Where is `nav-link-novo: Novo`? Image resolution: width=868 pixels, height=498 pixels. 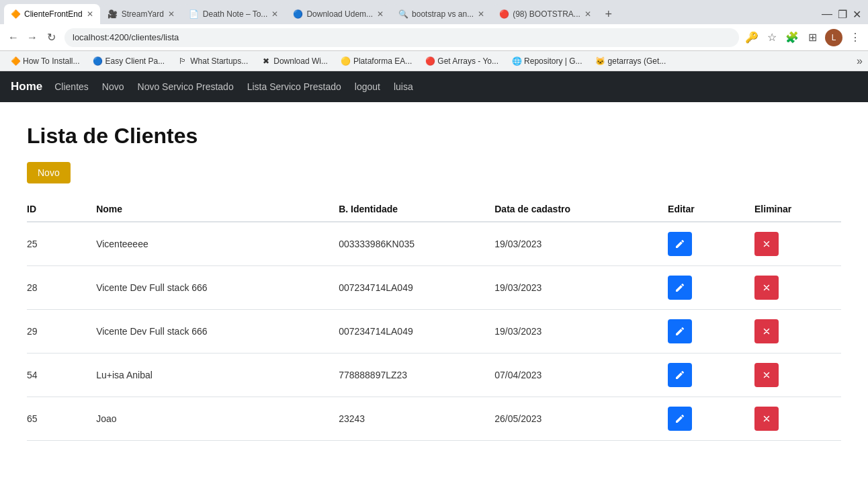 nav-link-novo: Novo is located at coordinates (113, 87).